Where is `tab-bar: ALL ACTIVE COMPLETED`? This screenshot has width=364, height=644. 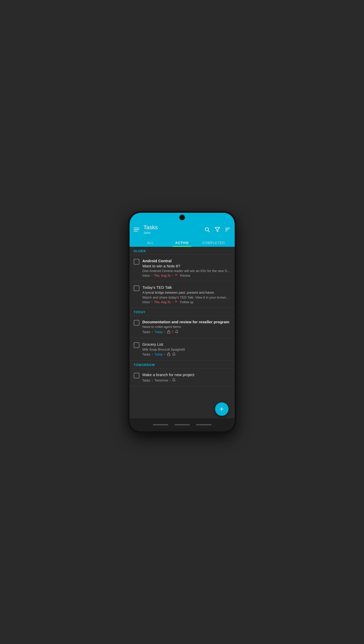
tab-bar: ALL ACTIVE COMPLETED is located at coordinates (182, 243).